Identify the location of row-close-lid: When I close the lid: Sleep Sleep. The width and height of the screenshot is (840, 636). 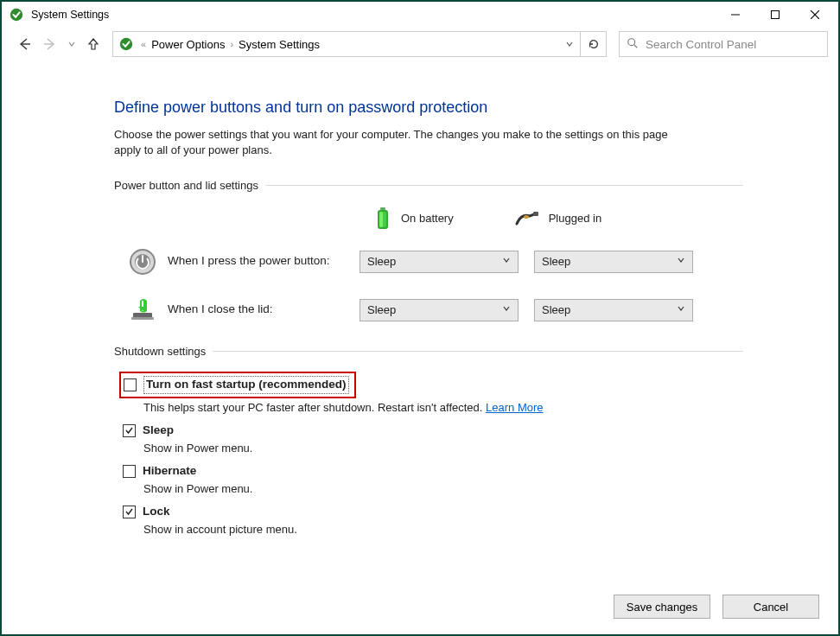
(436, 310).